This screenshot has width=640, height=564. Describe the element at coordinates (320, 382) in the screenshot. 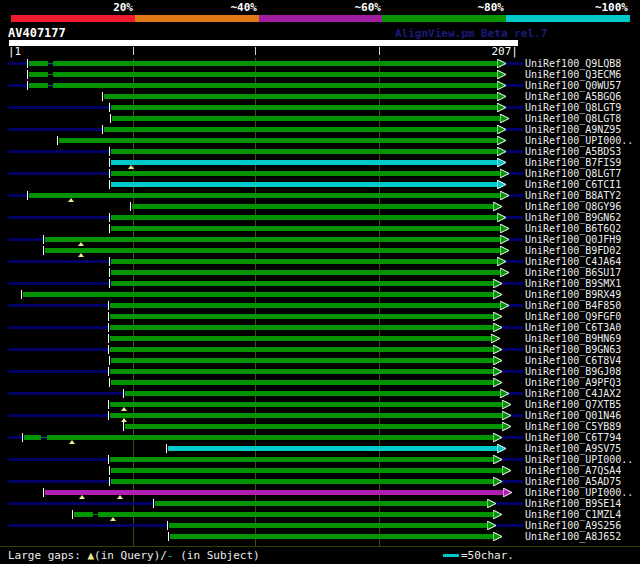

I see `alignment-row: UniRef100_A9PFQ3` at that location.